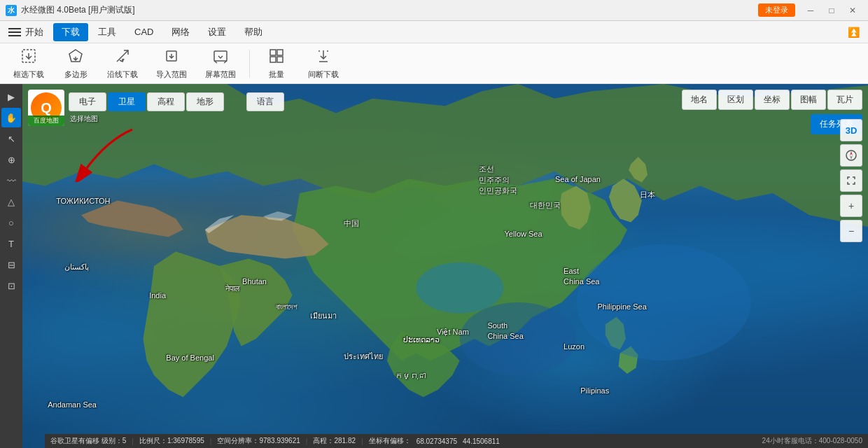 Image resolution: width=868 pixels, height=448 pixels. What do you see at coordinates (46, 108) in the screenshot?
I see `map-source-logo: Q 百度地图` at bounding box center [46, 108].